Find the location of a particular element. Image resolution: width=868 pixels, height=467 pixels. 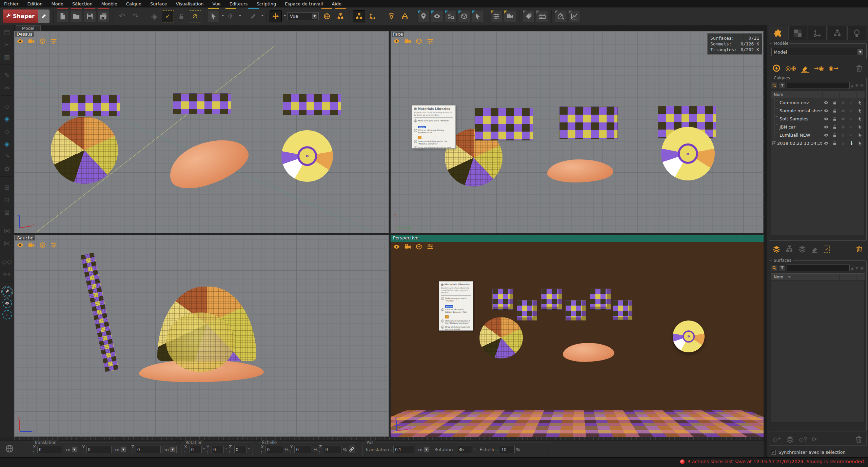

import-item-button: →◉ is located at coordinates (819, 68).